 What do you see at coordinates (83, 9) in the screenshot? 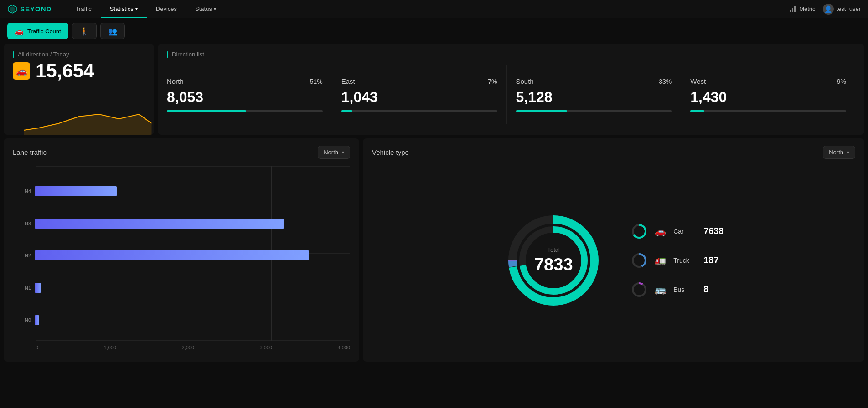
I see `nav-item-traffic: Traffic` at bounding box center [83, 9].